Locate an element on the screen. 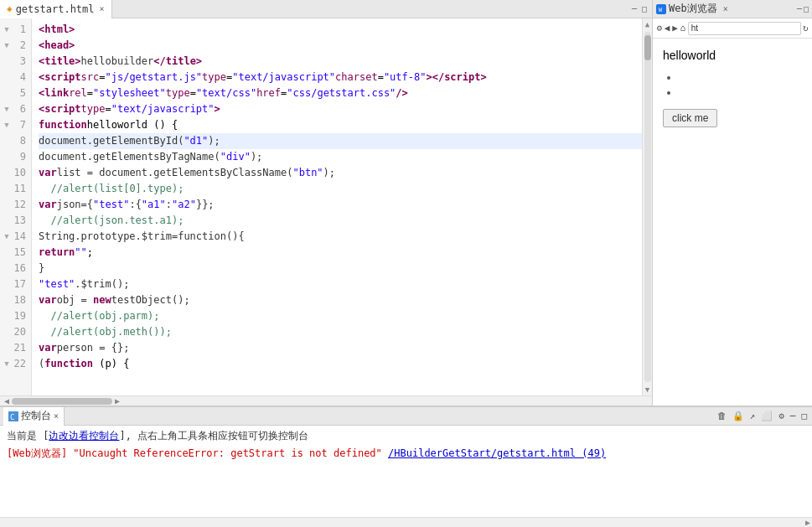  console-maximize-icon: □ is located at coordinates (804, 416).